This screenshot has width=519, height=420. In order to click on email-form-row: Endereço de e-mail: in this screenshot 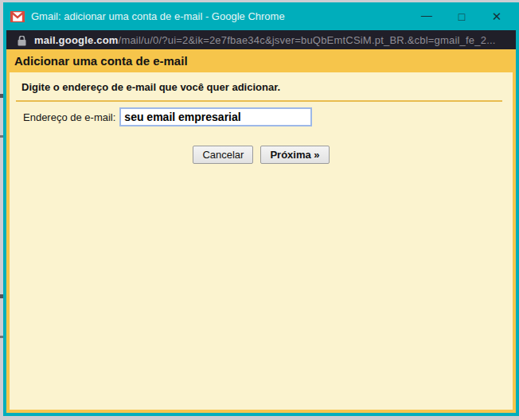, I will do `click(267, 117)`.